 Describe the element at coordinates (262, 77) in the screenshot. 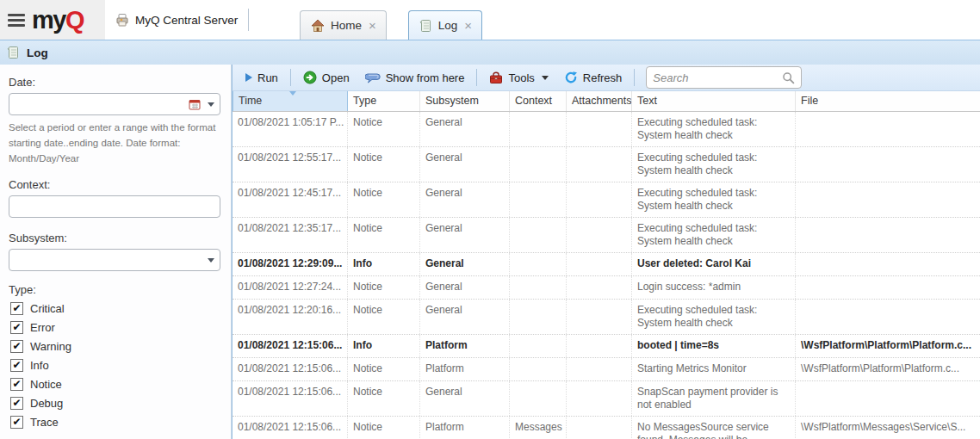

I see `run-button: Run` at that location.